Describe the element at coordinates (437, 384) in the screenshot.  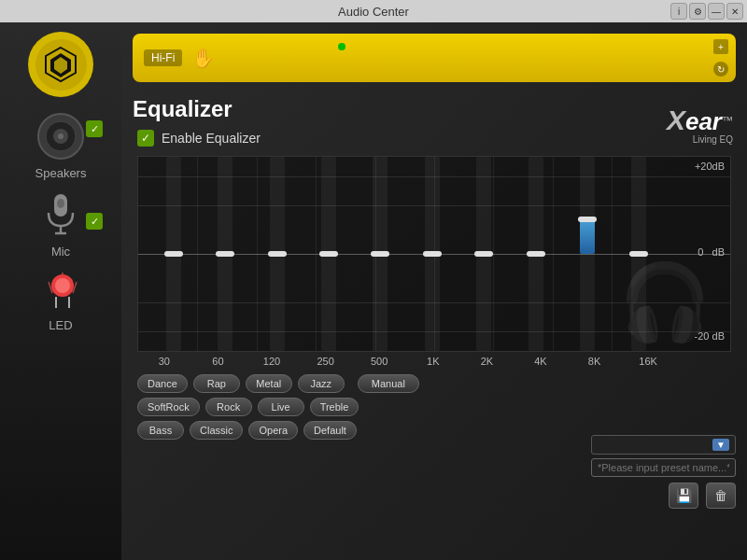
I see `preset-row-1: Dance Rap Metal Jazz Manual` at that location.